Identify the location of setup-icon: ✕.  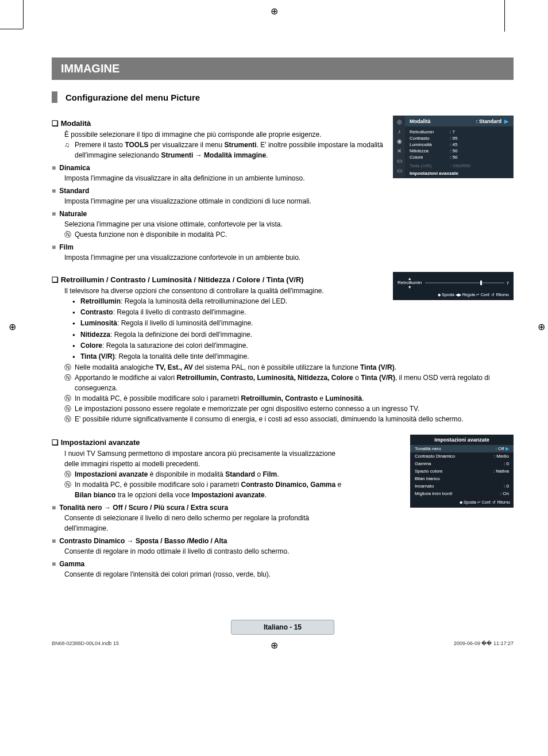
(399, 151).